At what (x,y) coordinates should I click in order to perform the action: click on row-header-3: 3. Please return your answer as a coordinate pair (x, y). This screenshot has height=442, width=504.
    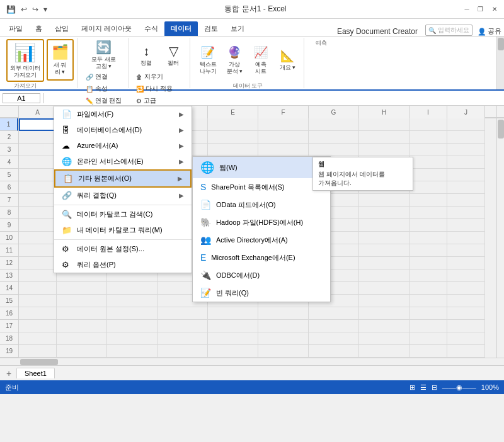
    Looking at the image, I should click on (9, 150).